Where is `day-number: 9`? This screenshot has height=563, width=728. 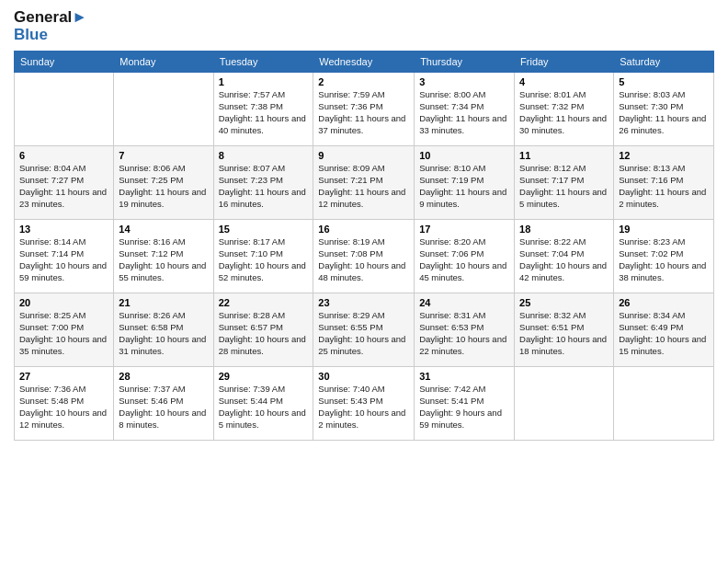
day-number: 9 is located at coordinates (364, 155).